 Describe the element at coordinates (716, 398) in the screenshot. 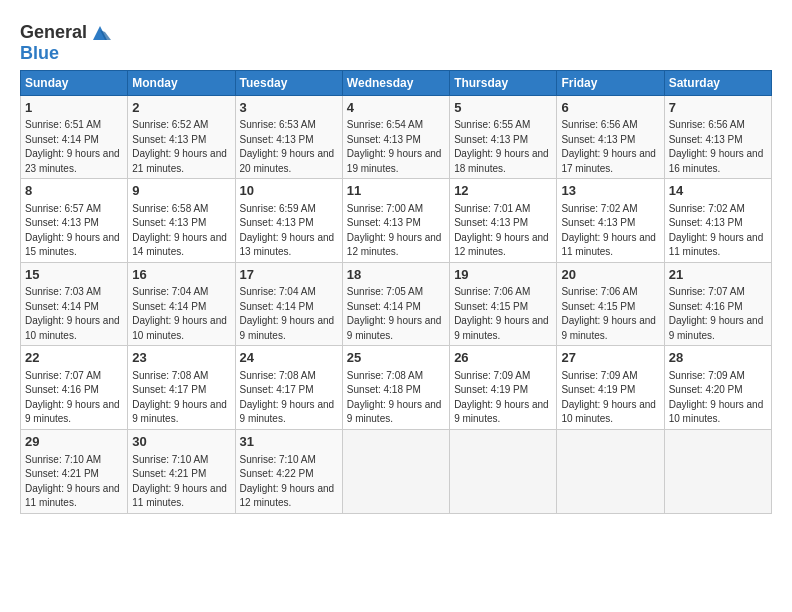

I see `day-detail: Sunrise: 7:09 AMSunset: 4:20 PMDaylight:…` at that location.